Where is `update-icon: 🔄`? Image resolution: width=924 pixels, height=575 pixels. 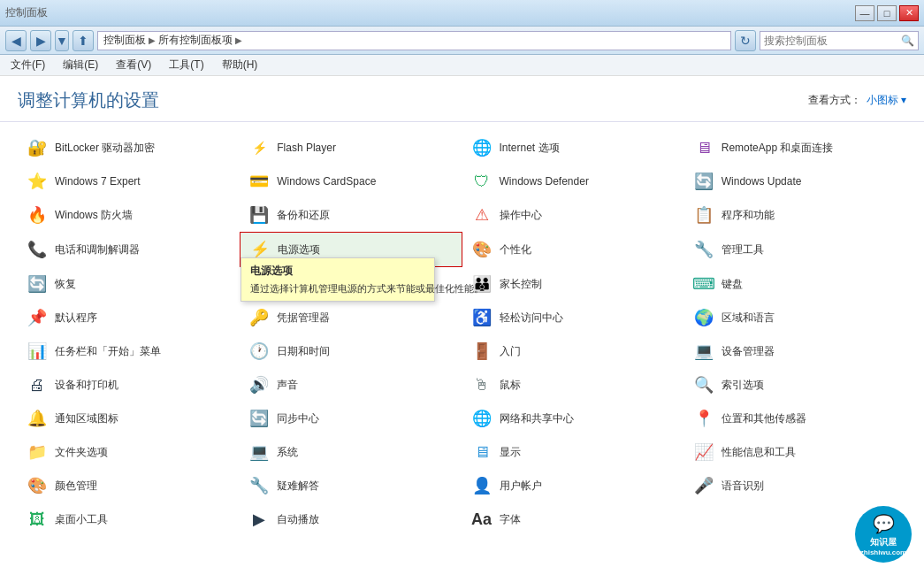 update-icon: 🔄 is located at coordinates (704, 181).